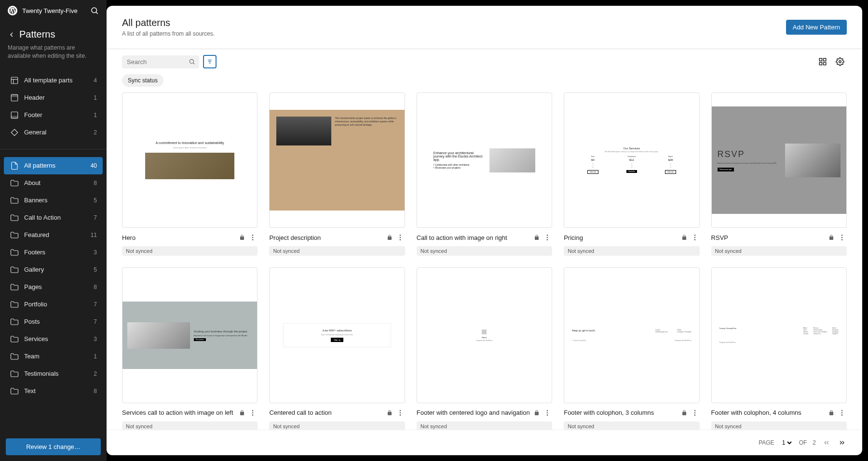  I want to click on wordpress-logo-icon, so click(13, 11).